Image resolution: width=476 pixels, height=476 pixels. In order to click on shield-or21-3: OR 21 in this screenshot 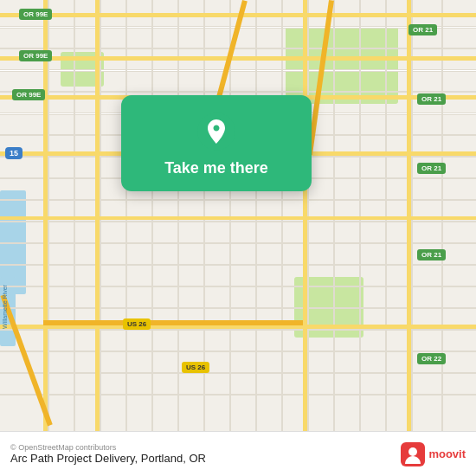, I will do `click(431, 168)`.